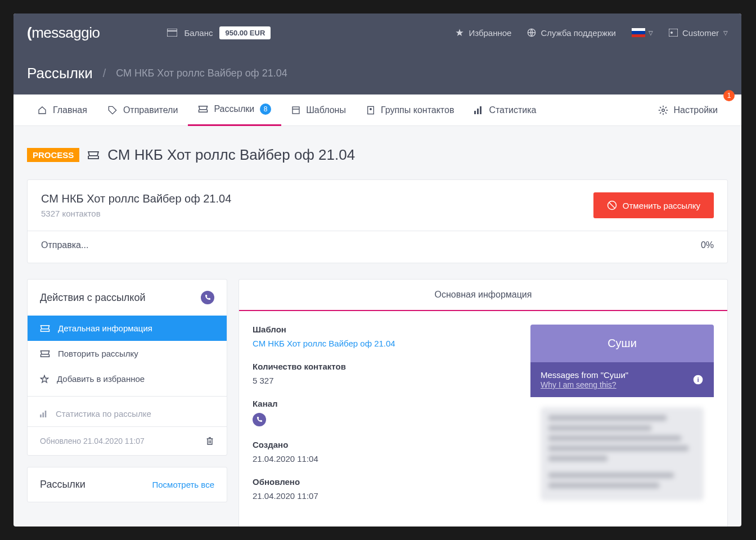 The height and width of the screenshot is (540, 756). I want to click on created-value: 21.04.2020 11:04, so click(385, 459).